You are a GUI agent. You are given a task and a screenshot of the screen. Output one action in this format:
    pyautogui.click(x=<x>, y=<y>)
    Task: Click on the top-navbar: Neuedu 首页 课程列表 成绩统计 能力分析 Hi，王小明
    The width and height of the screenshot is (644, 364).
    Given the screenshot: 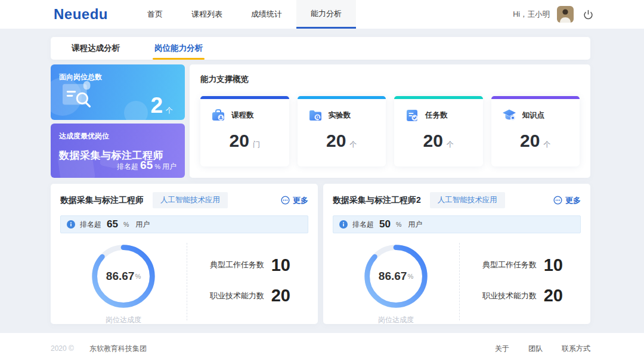 What is the action you would take?
    pyautogui.click(x=322, y=14)
    